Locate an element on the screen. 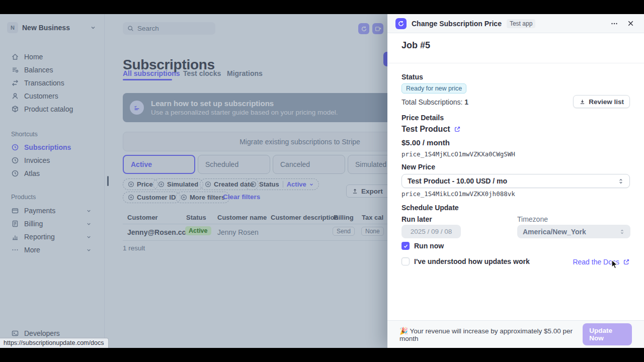 This screenshot has height=362, width=644. price-details-heading: Price Details is located at coordinates (423, 118).